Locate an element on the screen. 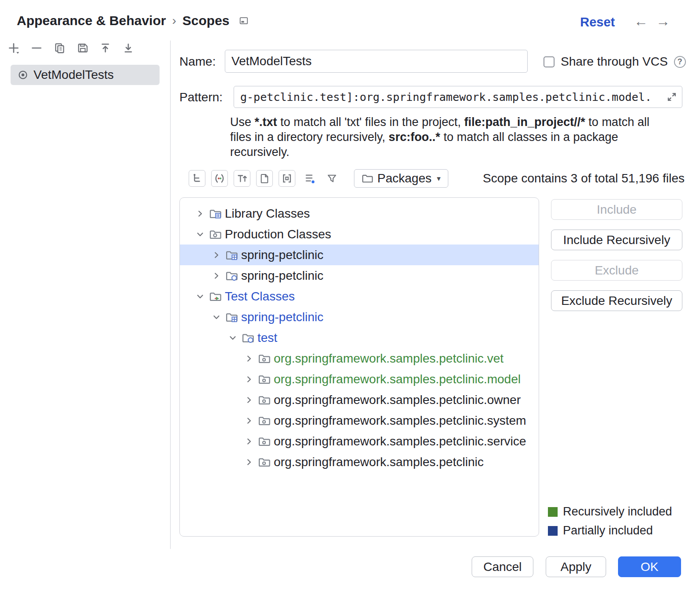  tree-row-package-petclinic: org.springframework.samples.petclinic is located at coordinates (359, 462).